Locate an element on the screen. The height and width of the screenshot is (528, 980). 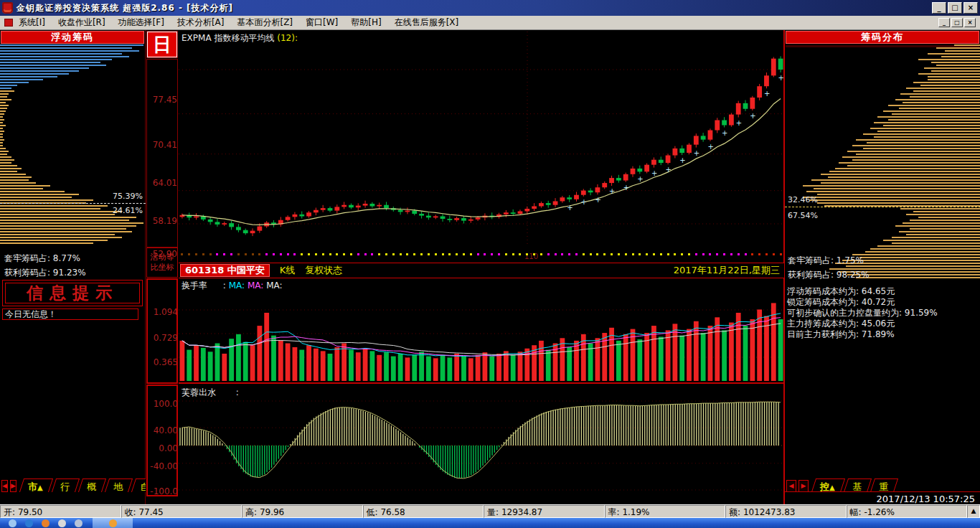
menu-technical-analysis: 技术分析[A] is located at coordinates (201, 23).